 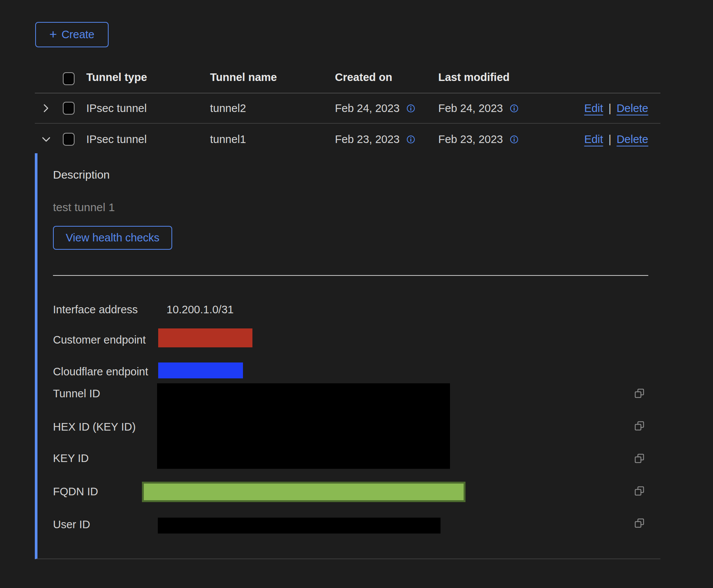 I want to click on table-header-row: Tunnel type Tunnel name Created on Last …, so click(x=347, y=75).